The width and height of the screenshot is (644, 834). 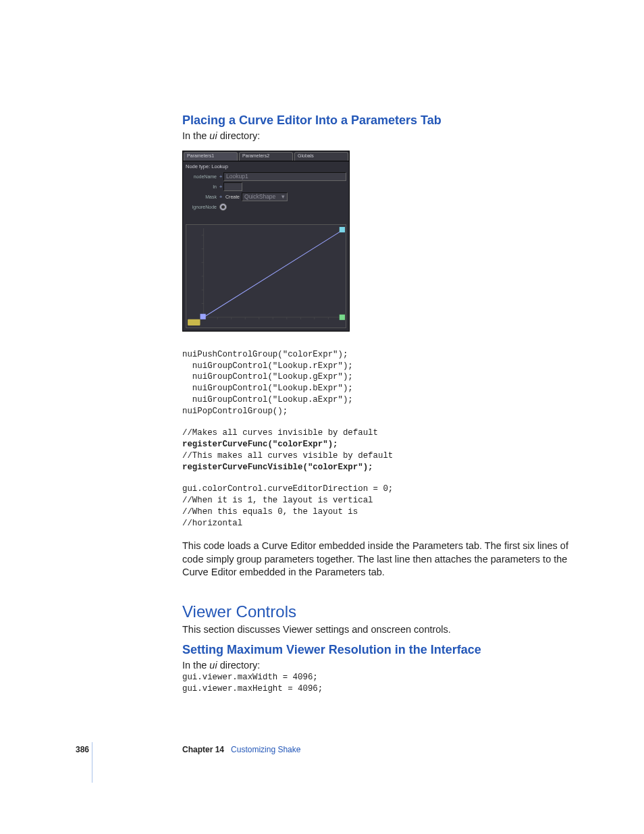 I want to click on heading-curve-editor: Placing a Curve Editor Into a Parameters…, so click(x=376, y=120).